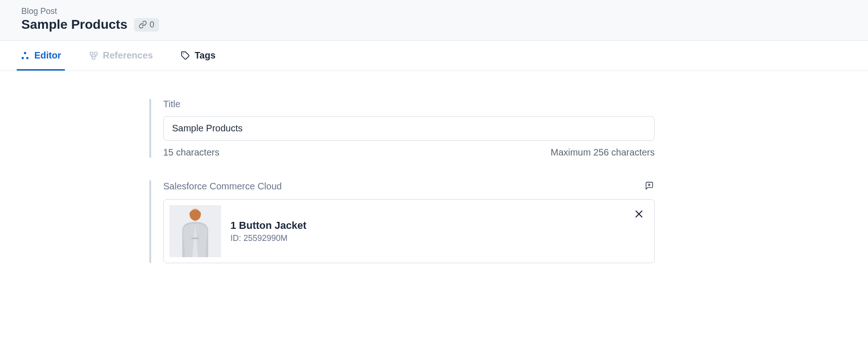 The image size is (868, 363). Describe the element at coordinates (639, 214) in the screenshot. I see `close-icon` at that location.